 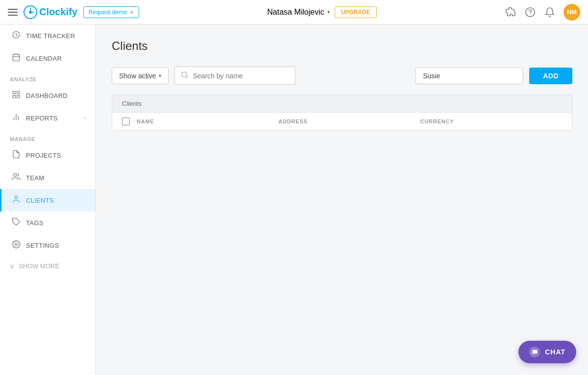 I want to click on reports-left: REPORTS, so click(x=34, y=118).